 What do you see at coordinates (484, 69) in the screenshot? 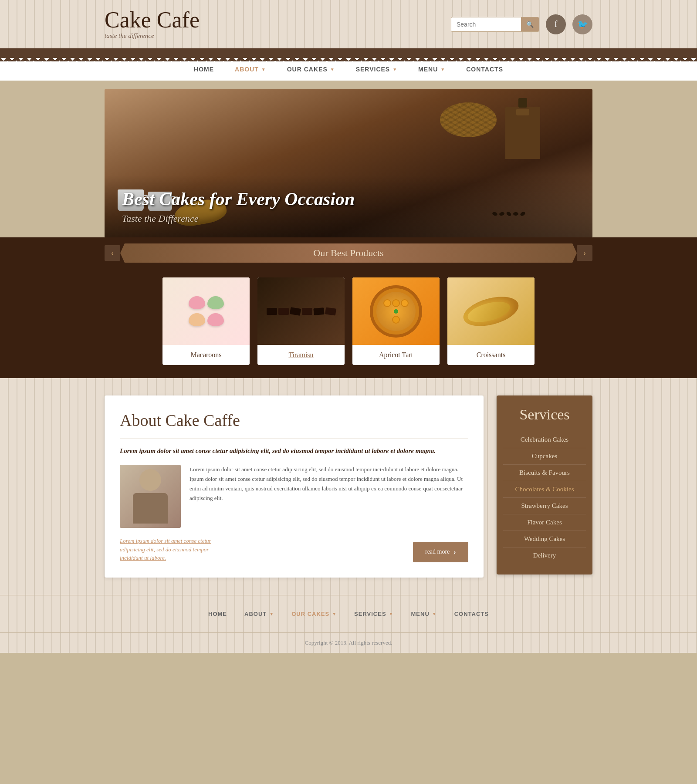
I see `nav-label-contacts: CONTACTS` at bounding box center [484, 69].